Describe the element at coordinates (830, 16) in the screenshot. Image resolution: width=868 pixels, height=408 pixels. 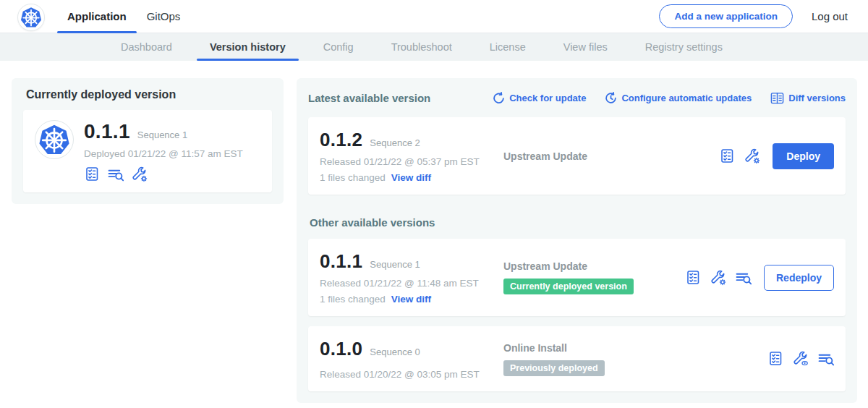
I see `logout-button: Log out` at that location.